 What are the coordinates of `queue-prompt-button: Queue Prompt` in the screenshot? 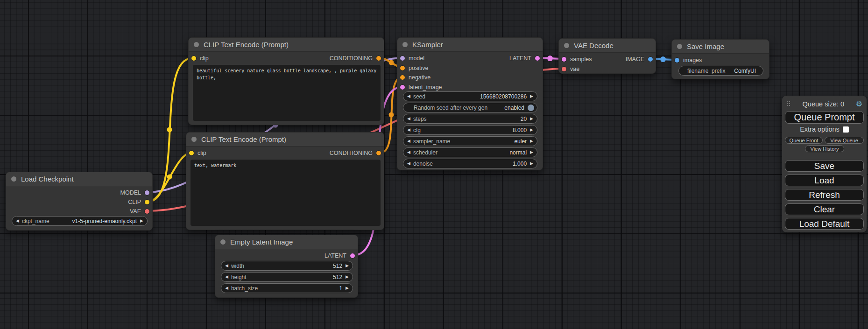 It's located at (825, 118).